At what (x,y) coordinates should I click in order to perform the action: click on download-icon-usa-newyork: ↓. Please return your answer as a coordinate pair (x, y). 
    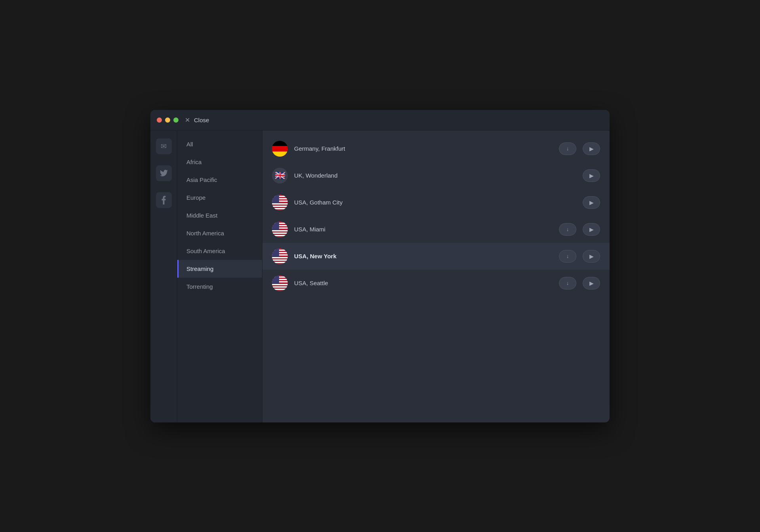
    Looking at the image, I should click on (568, 256).